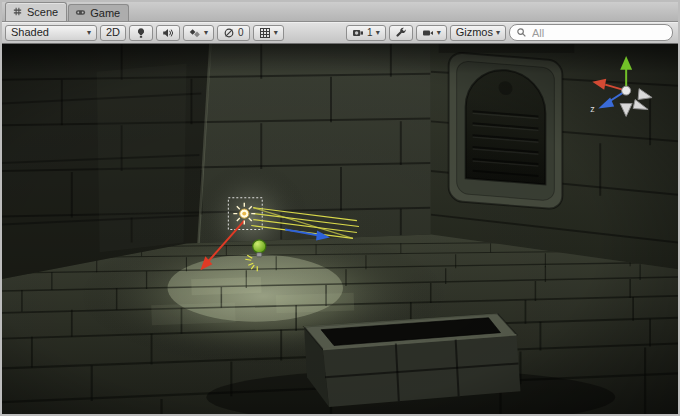 This screenshot has height=416, width=680. Describe the element at coordinates (241, 33) in the screenshot. I see `hidden-object-count: 0` at that location.